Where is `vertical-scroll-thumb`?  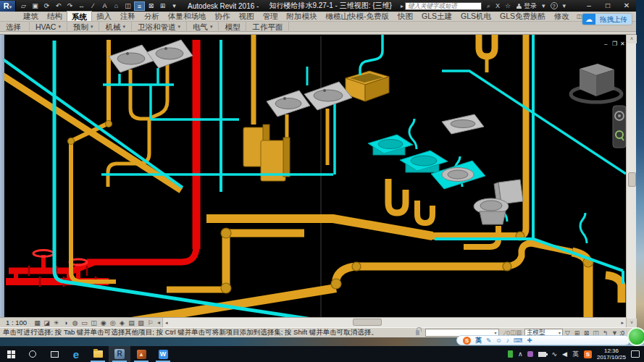 vertical-scroll-thumb is located at coordinates (632, 180).